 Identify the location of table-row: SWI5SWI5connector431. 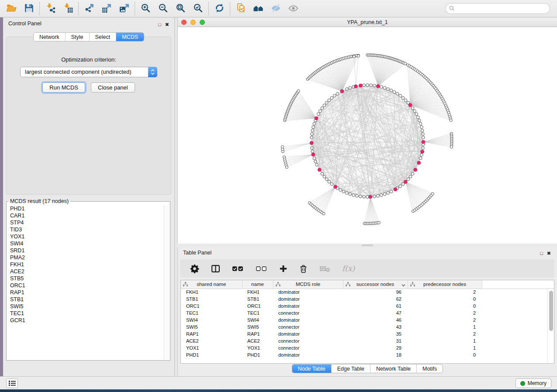
(367, 327).